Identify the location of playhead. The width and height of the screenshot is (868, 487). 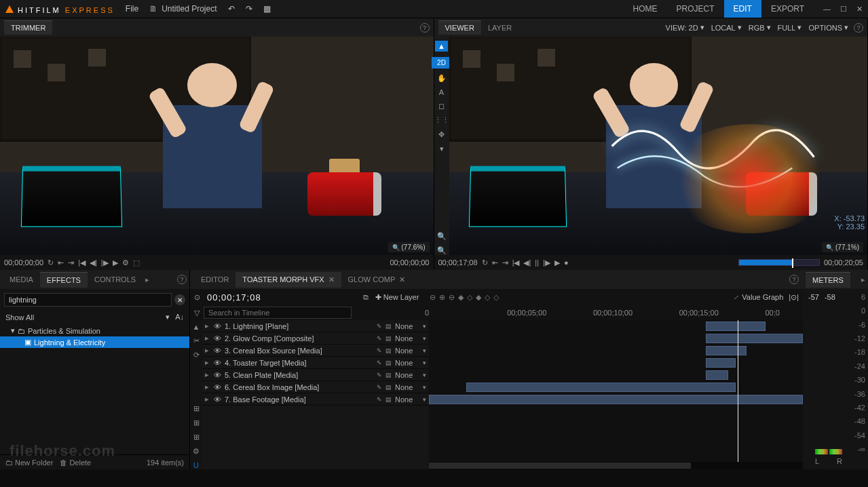
(738, 395).